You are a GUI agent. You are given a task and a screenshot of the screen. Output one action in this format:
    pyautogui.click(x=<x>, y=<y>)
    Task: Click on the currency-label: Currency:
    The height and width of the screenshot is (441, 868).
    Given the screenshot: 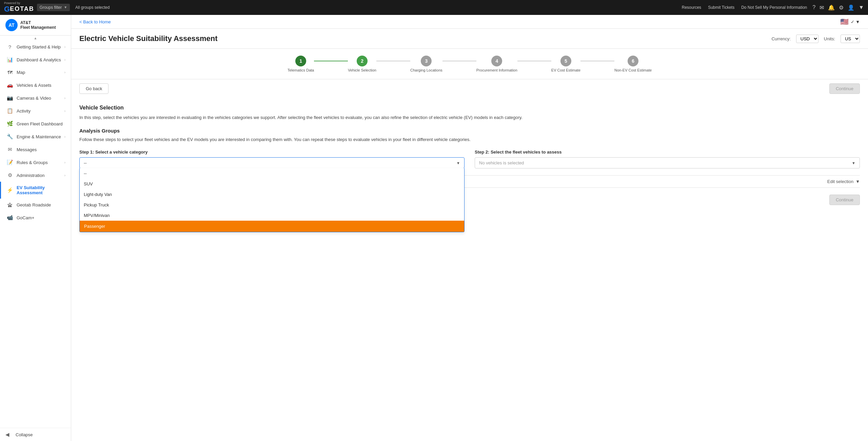 What is the action you would take?
    pyautogui.click(x=781, y=39)
    